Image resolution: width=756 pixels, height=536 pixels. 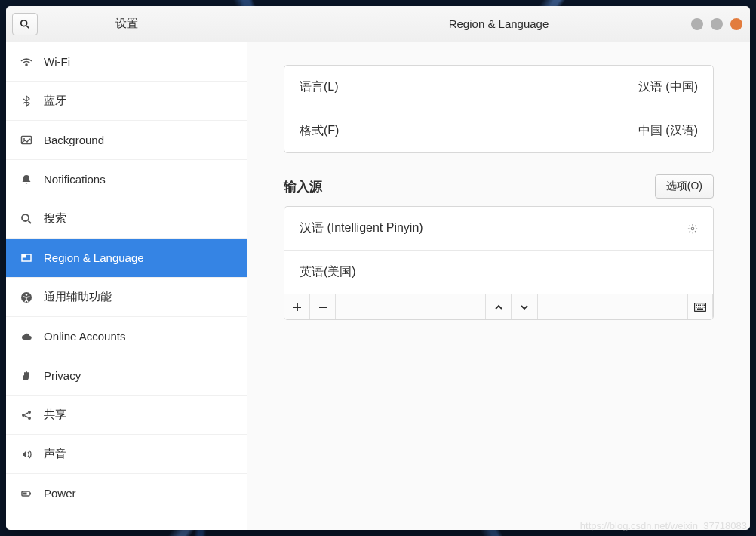 I want to click on search-button, so click(x=25, y=24).